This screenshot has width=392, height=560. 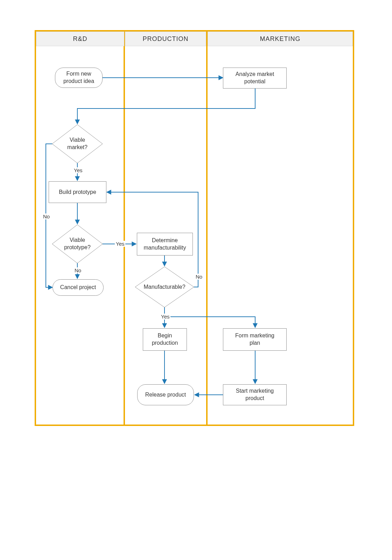 What do you see at coordinates (78, 270) in the screenshot?
I see `edge-label-viable-prototype-no: No` at bounding box center [78, 270].